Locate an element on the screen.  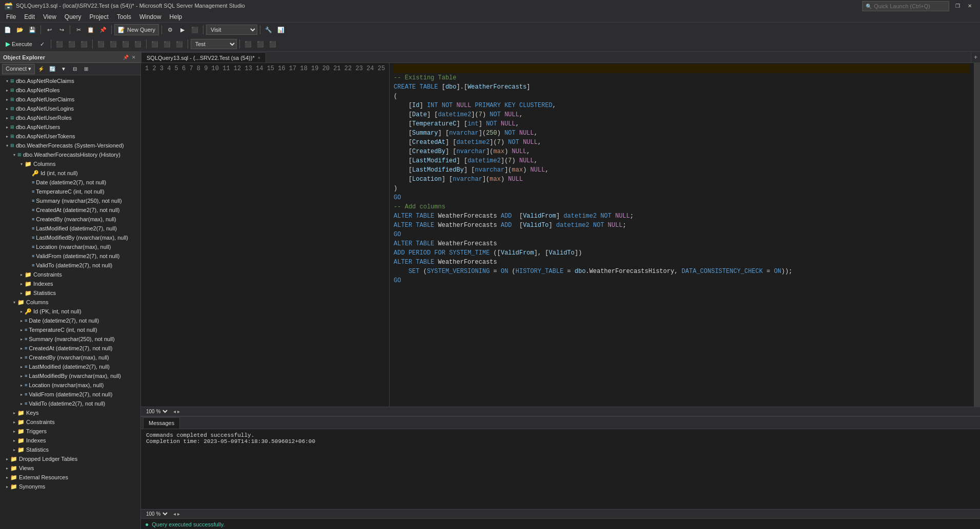
copy-button: 📋 is located at coordinates (91, 30).